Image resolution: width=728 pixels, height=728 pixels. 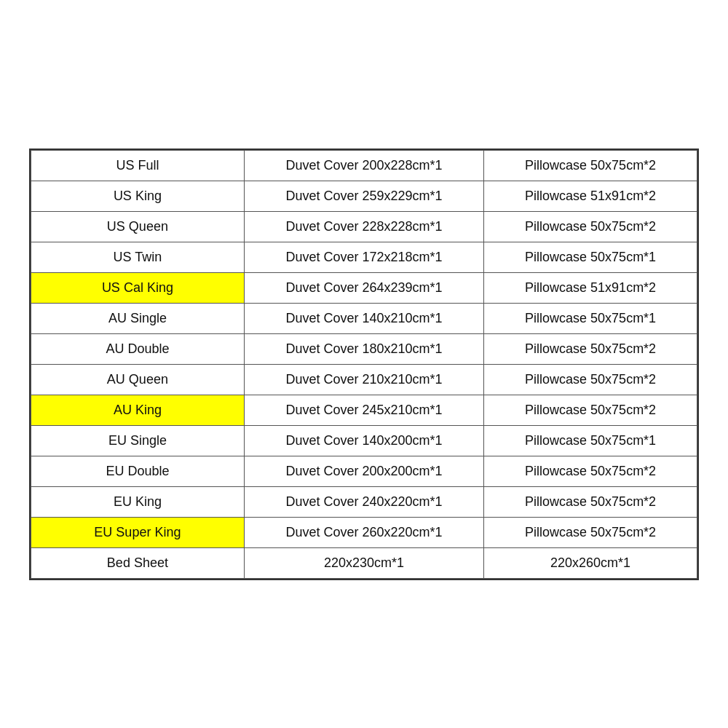 What do you see at coordinates (138, 410) in the screenshot?
I see `size-name-au-king: AU King` at bounding box center [138, 410].